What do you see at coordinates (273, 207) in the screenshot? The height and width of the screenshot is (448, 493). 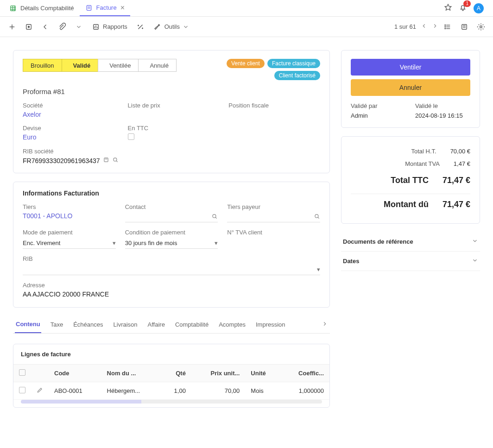 I see `payer-label: Tiers payeur` at bounding box center [273, 207].